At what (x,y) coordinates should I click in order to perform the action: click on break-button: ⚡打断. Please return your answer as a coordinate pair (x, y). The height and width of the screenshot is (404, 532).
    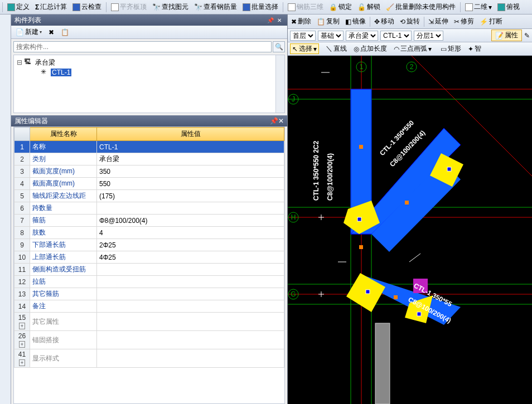
    Looking at the image, I should click on (491, 21).